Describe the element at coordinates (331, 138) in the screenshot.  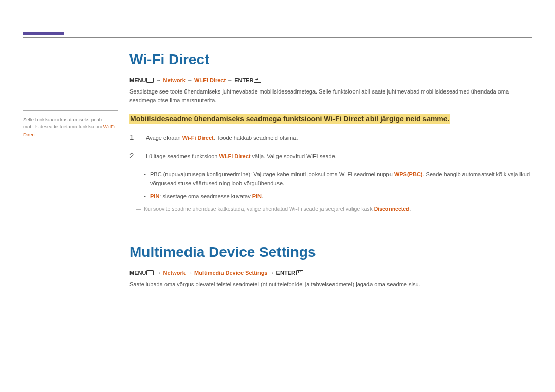
I see `step-1: 1 Avage ekraan Wi-Fi Direct. Toode hakka…` at that location.